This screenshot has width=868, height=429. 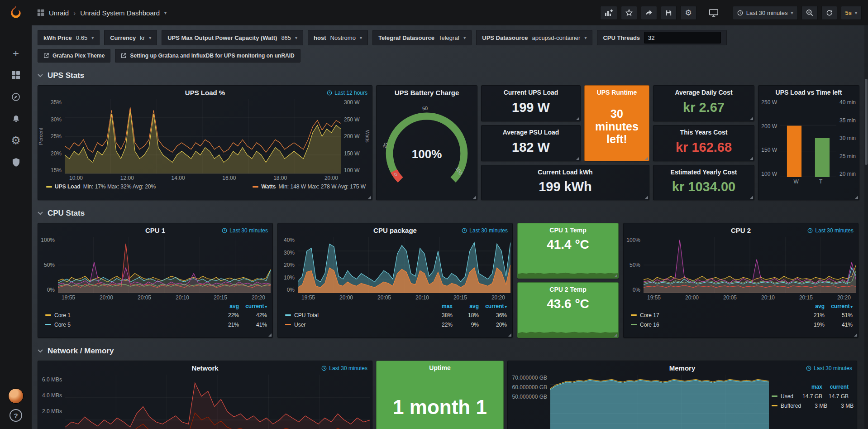 What do you see at coordinates (130, 38) in the screenshot?
I see `variable-currency: Currency kr ▾` at bounding box center [130, 38].